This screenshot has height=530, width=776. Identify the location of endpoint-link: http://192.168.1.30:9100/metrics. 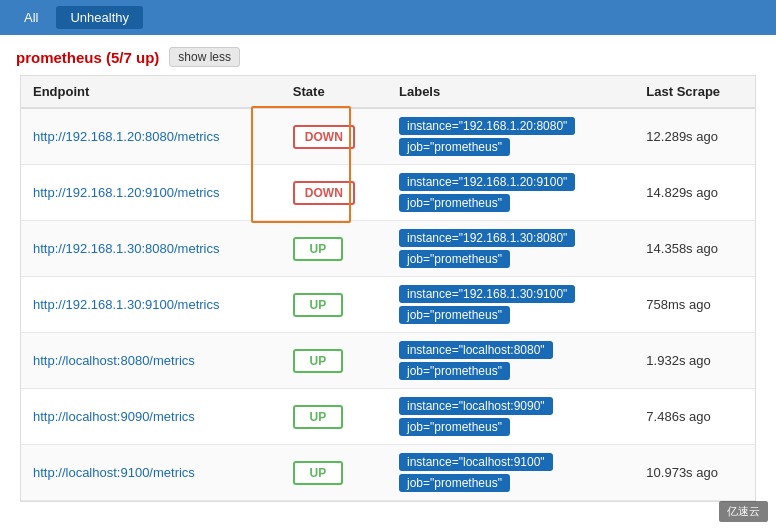
(126, 304).